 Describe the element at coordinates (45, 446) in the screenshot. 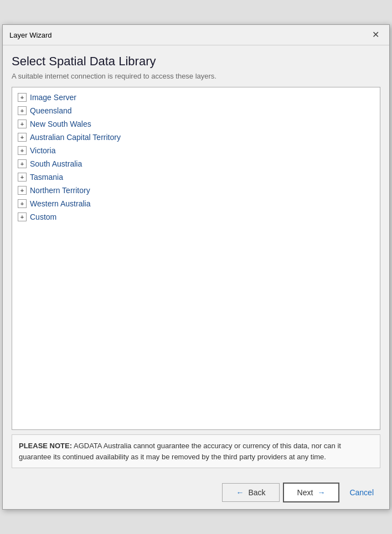

I see `note-heading: PLEASE NOTE:` at that location.